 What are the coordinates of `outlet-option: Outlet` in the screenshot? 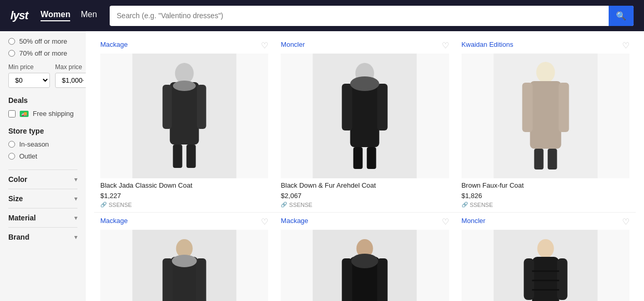 It's located at (43, 156).